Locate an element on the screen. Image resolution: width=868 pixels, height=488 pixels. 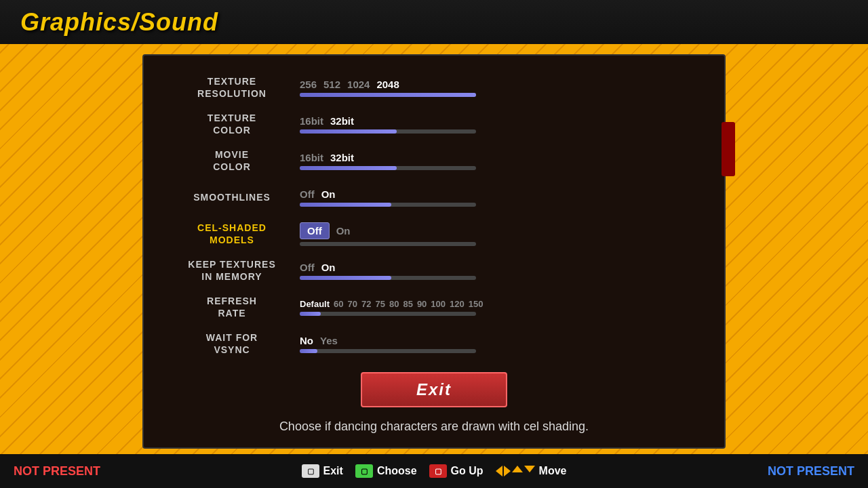
option-refresh-rate-8: 100 is located at coordinates (438, 304).